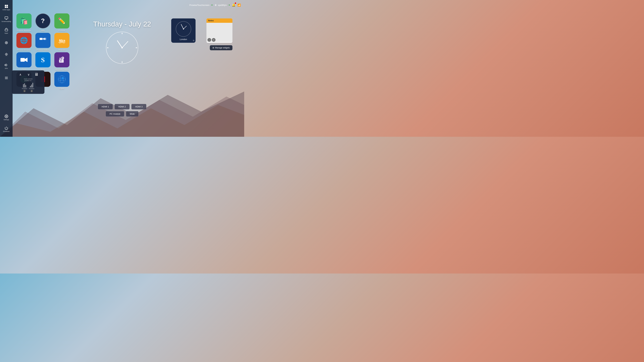  I want to click on pc-module-button: PC module, so click(115, 114).